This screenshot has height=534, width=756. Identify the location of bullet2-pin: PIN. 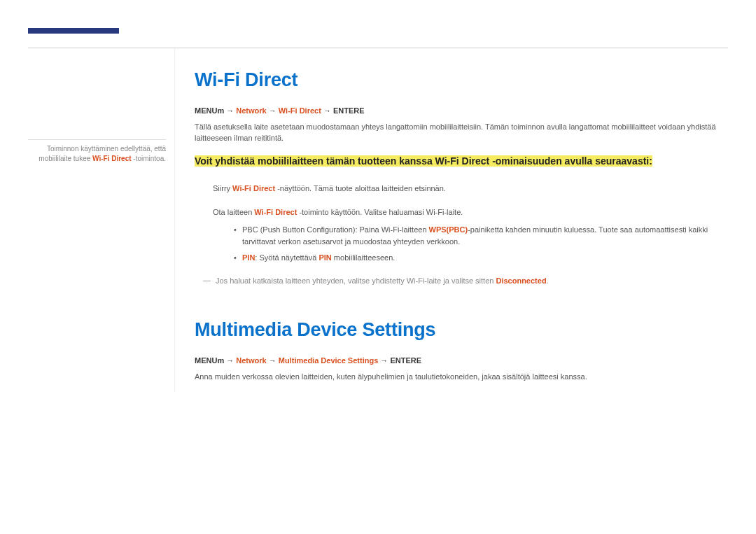
(248, 258).